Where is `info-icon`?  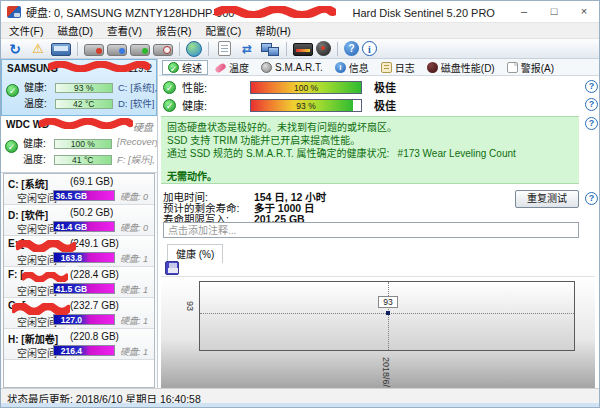
info-icon is located at coordinates (370, 48).